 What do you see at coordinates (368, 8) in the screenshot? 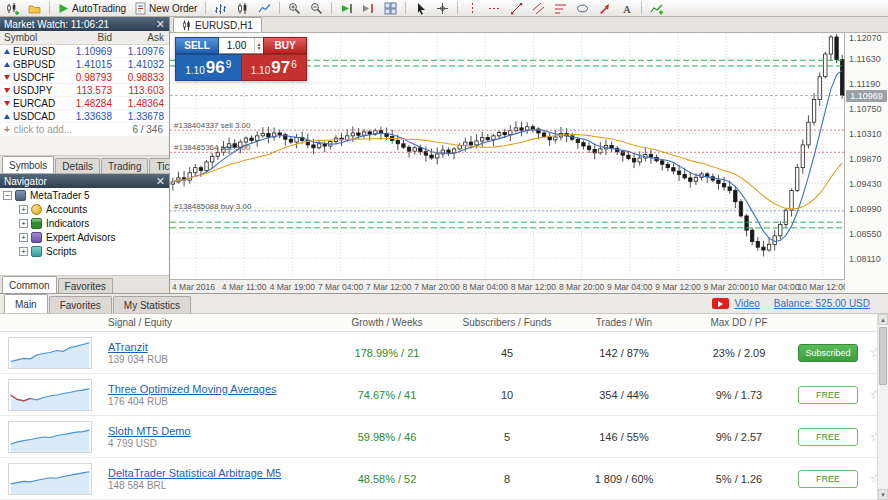
I see `chart-shift-button` at bounding box center [368, 8].